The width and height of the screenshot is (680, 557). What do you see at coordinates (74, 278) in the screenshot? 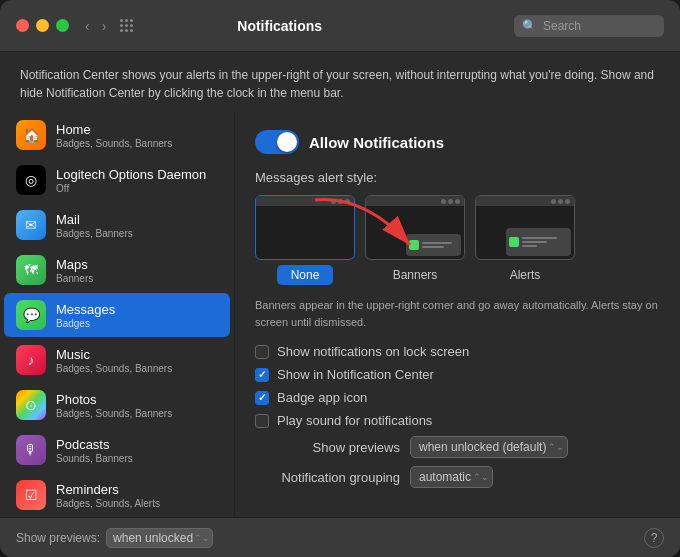
I see `sidebar-item-sub: Banners` at bounding box center [74, 278].